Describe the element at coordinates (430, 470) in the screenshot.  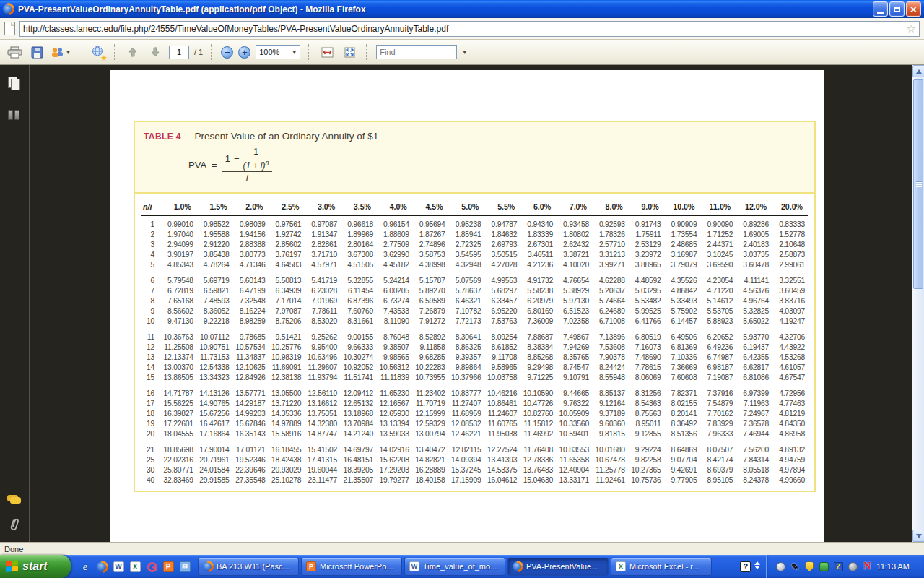
I see `table-cell: 16.28889` at that location.